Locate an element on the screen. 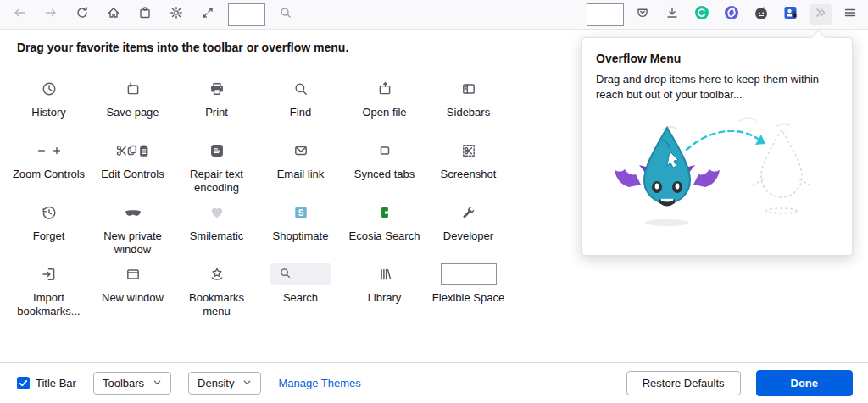 The height and width of the screenshot is (403, 868). pocket-button is located at coordinates (643, 14).